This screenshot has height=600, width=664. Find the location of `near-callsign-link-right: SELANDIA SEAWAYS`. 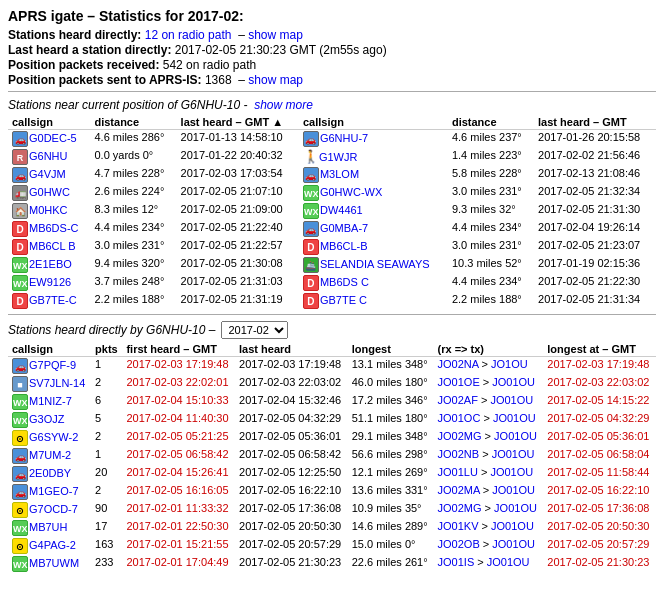

near-callsign-link-right: SELANDIA SEAWAYS is located at coordinates (375, 264).